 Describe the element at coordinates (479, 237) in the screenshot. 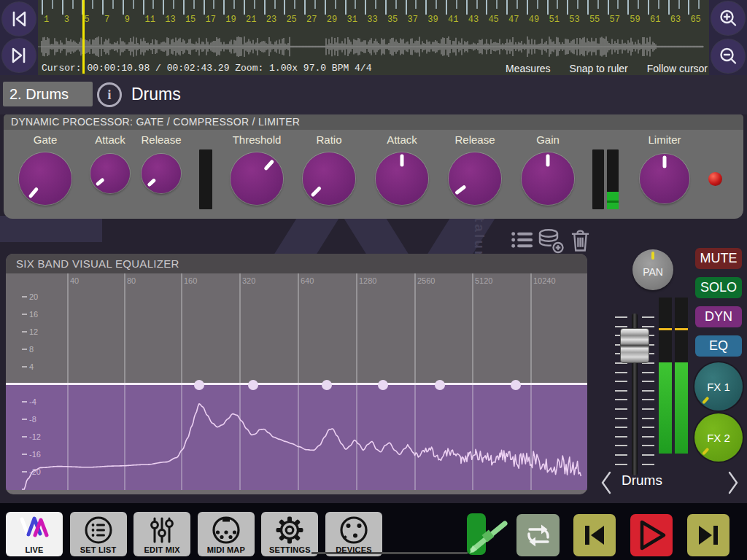

I see `watermark-text: talun` at that location.